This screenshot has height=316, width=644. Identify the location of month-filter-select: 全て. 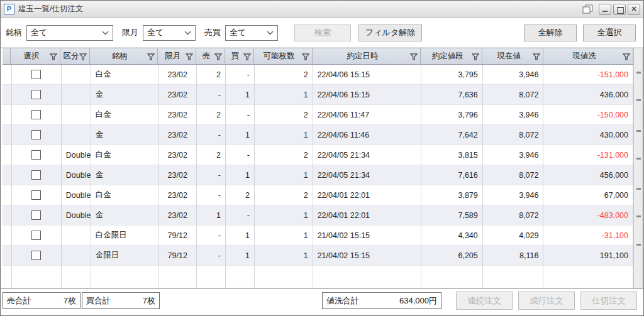
(169, 33).